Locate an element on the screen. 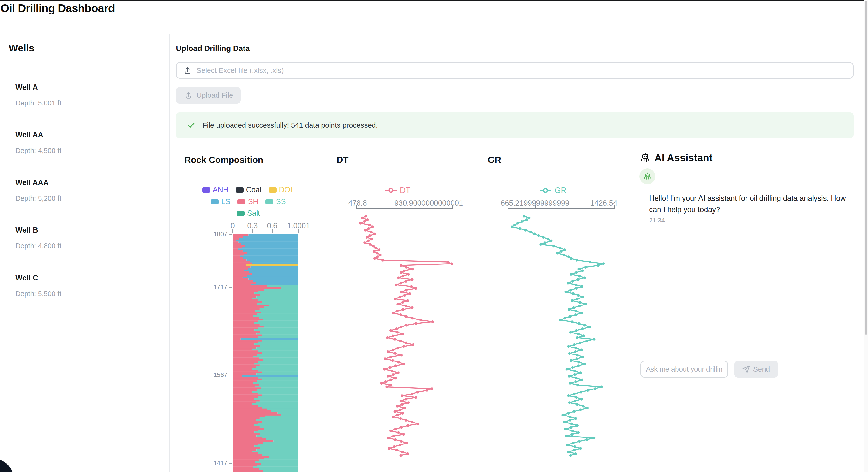 Image resolution: width=868 pixels, height=472 pixels. assistant-avatar is located at coordinates (648, 177).